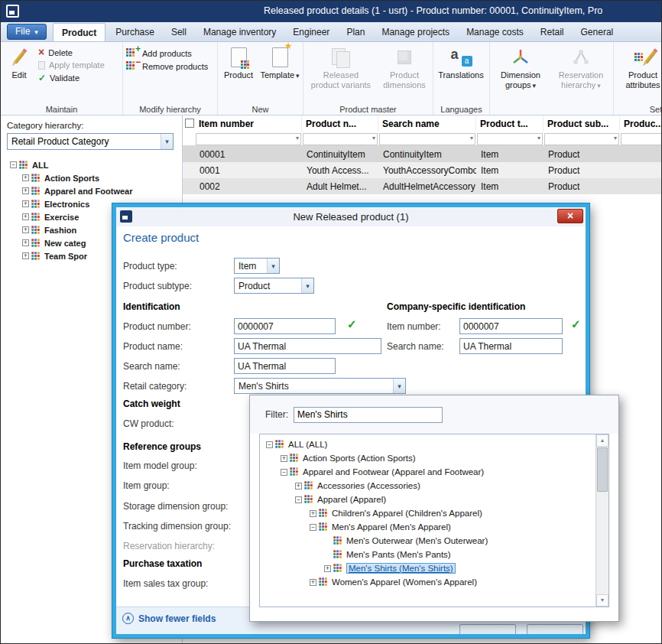  What do you see at coordinates (72, 78) in the screenshot?
I see `validate-button: Validate` at bounding box center [72, 78].